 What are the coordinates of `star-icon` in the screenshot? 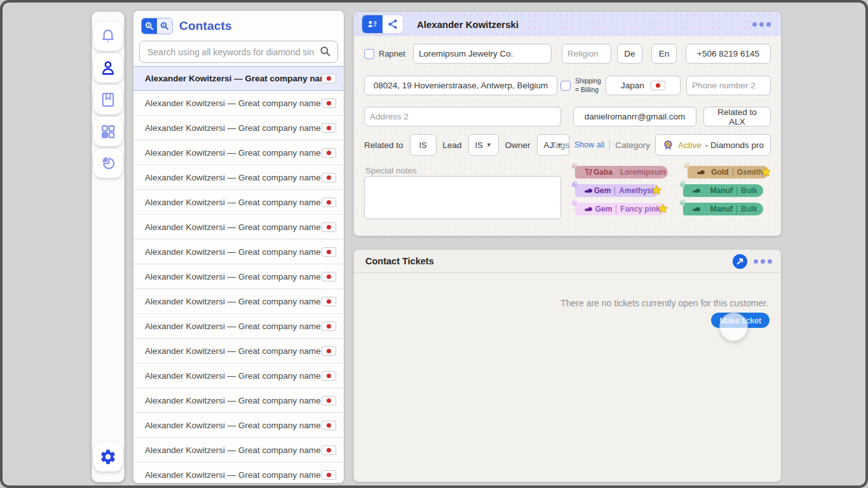 It's located at (657, 191).